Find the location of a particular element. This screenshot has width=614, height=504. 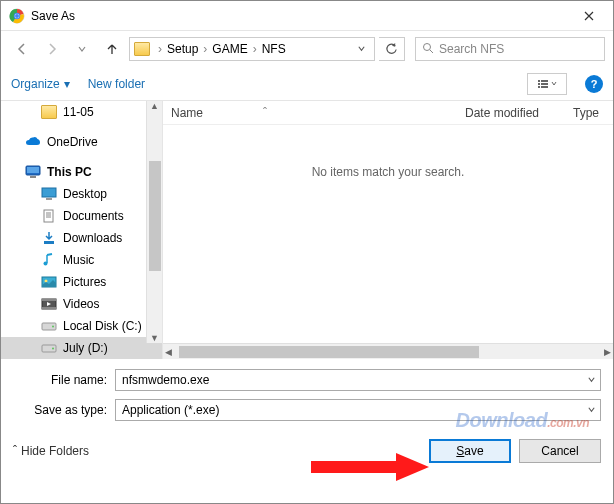

empty-message: No items match your search. is located at coordinates (388, 152).